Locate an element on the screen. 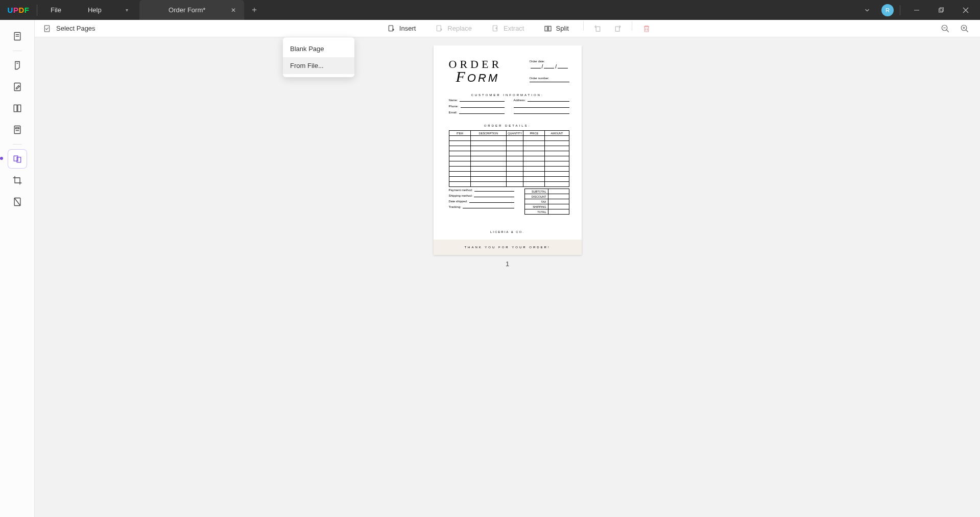  document-tab: Order Form* ✕ is located at coordinates (192, 10).